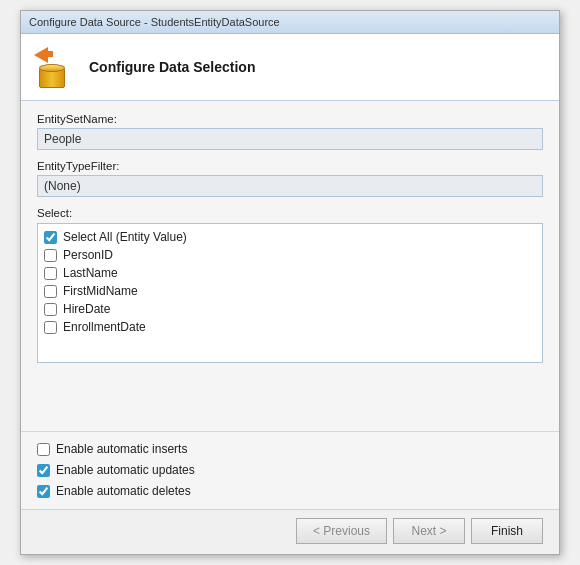  What do you see at coordinates (44, 492) in the screenshot?
I see `auto-deletes-checkbox` at bounding box center [44, 492].